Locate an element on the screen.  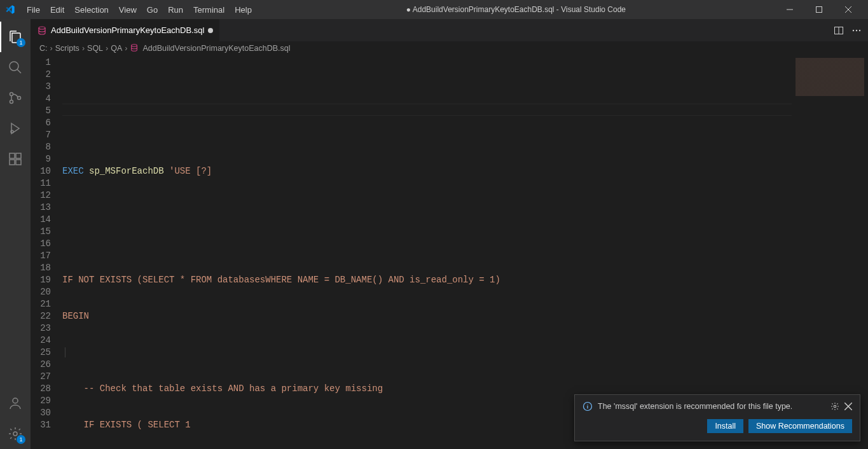
crumb-sql: SQL is located at coordinates (95, 48).